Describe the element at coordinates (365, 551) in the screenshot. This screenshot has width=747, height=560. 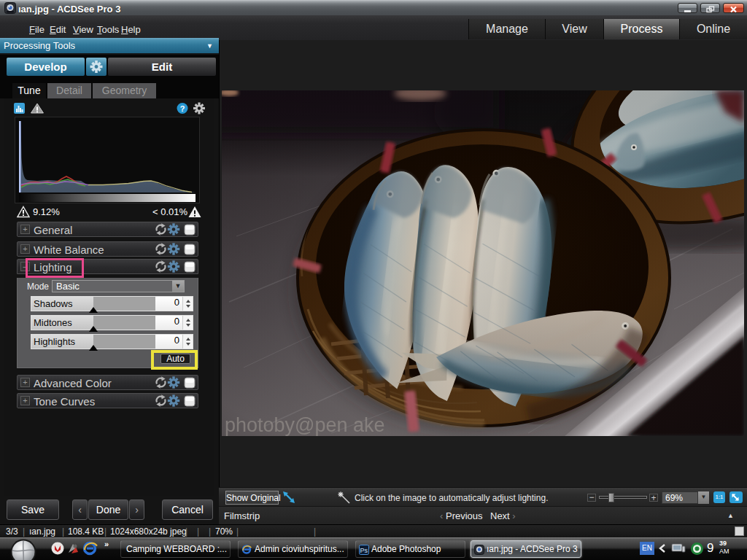
I see `svg-text: Ps` at that location.